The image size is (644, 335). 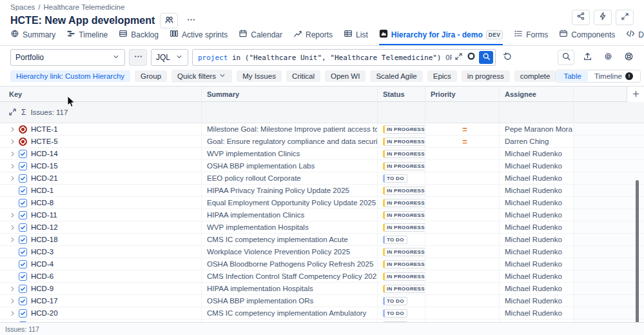 What do you see at coordinates (535, 76) in the screenshot?
I see `filter-chip-complete: complete` at bounding box center [535, 76].